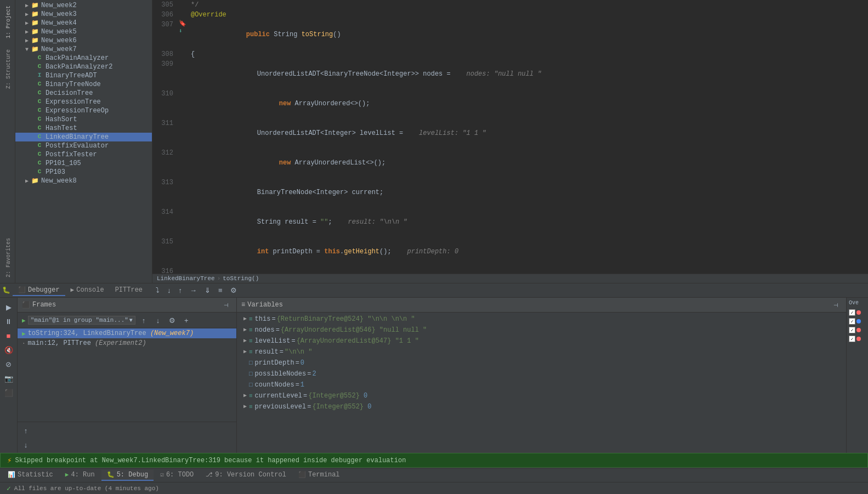 The image size is (868, 494). I want to click on line-code-316: int possibleNodes = (int)Math.pow(2, pri…, so click(529, 270).